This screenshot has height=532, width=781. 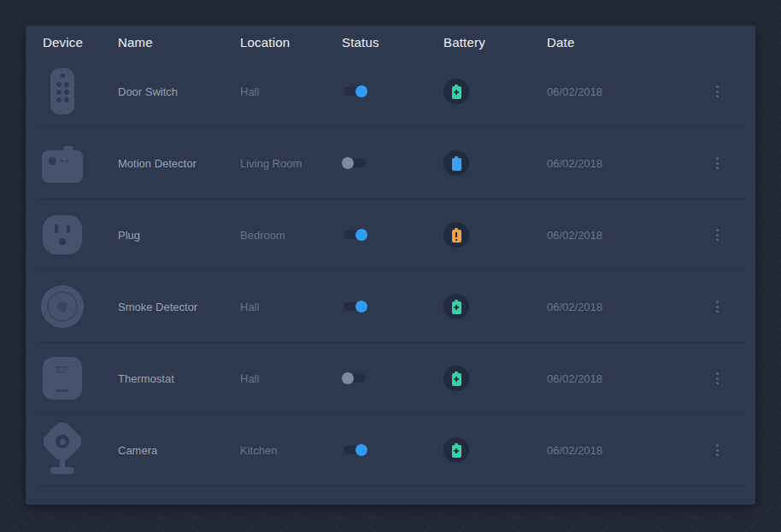 What do you see at coordinates (390, 450) in the screenshot?
I see `table-row: Camera Kitchen 06/02/2018` at bounding box center [390, 450].